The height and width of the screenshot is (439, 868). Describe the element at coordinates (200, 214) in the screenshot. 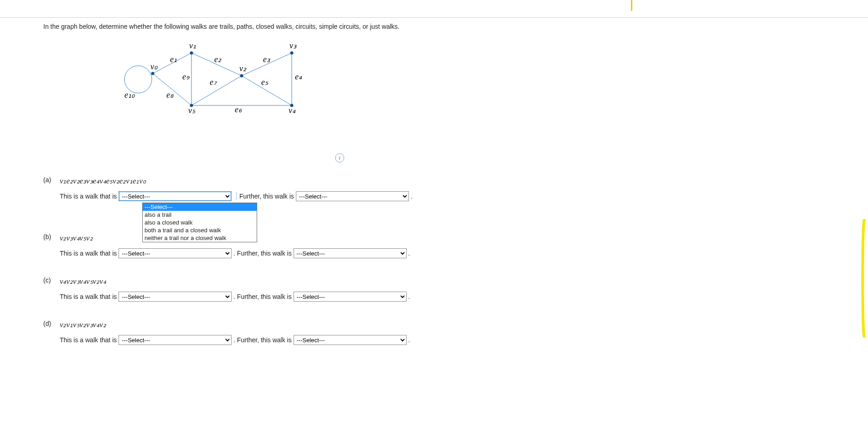

I see `dropdown-option: also a trail` at that location.